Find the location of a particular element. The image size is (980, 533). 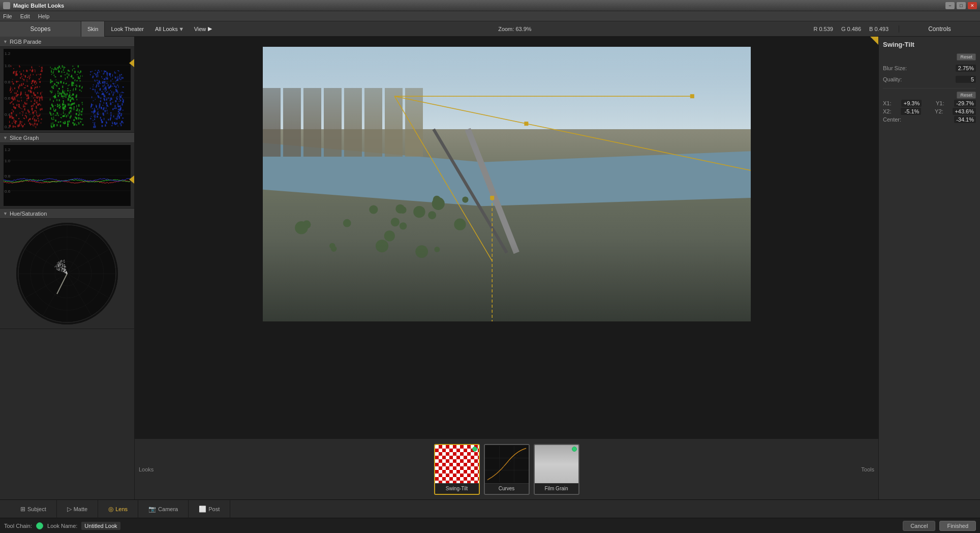

window-controls: − □ ✕ is located at coordinates (961, 6).